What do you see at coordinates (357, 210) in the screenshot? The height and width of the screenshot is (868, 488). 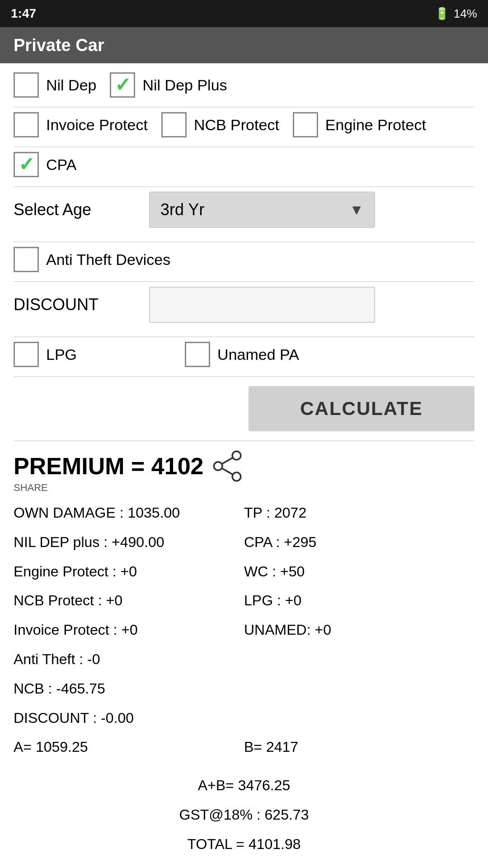 I see `chevron-down-icon: ▼` at bounding box center [357, 210].